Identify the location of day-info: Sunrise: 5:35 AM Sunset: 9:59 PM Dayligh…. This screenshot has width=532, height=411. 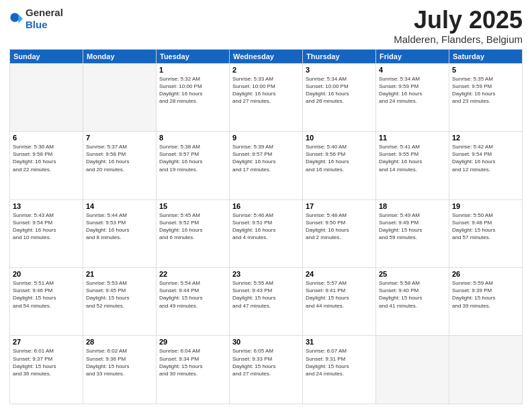
(486, 90).